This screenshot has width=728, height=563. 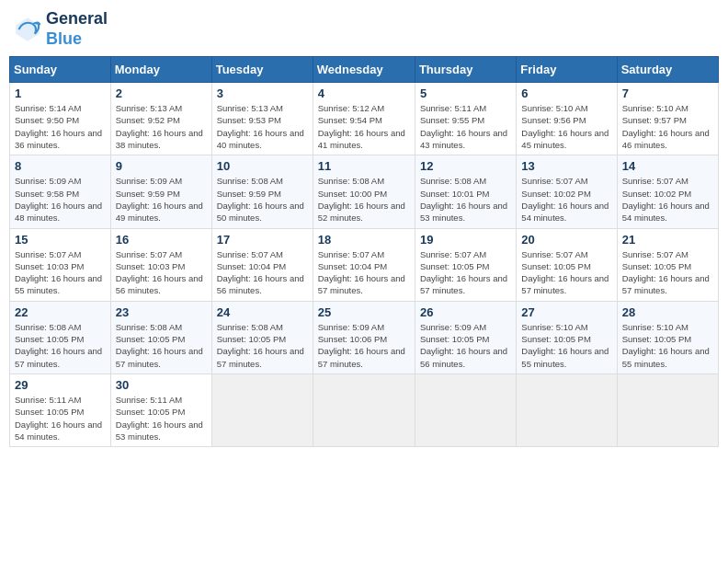 I want to click on day-info: Sunrise: 5:08 AMSunset: 10:01 PMDaylight…, so click(x=465, y=199).